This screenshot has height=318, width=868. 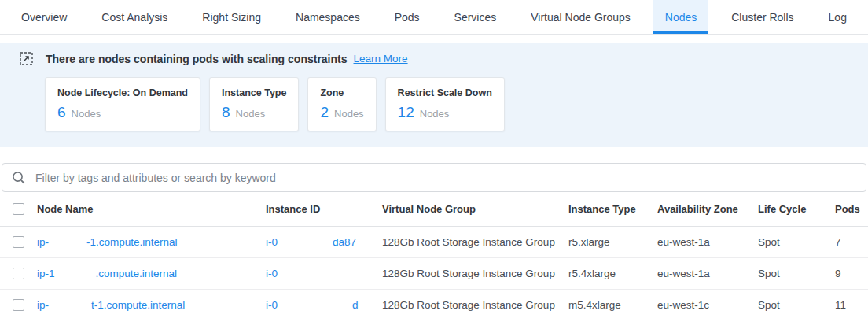 What do you see at coordinates (328, 17) in the screenshot?
I see `tab-namespaces: Namespaces` at bounding box center [328, 17].